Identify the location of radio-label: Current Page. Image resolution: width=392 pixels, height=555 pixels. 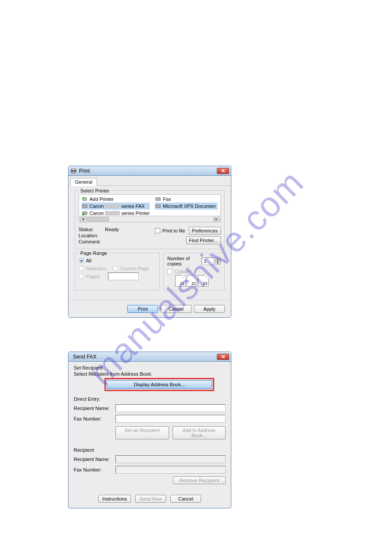
(134, 268).